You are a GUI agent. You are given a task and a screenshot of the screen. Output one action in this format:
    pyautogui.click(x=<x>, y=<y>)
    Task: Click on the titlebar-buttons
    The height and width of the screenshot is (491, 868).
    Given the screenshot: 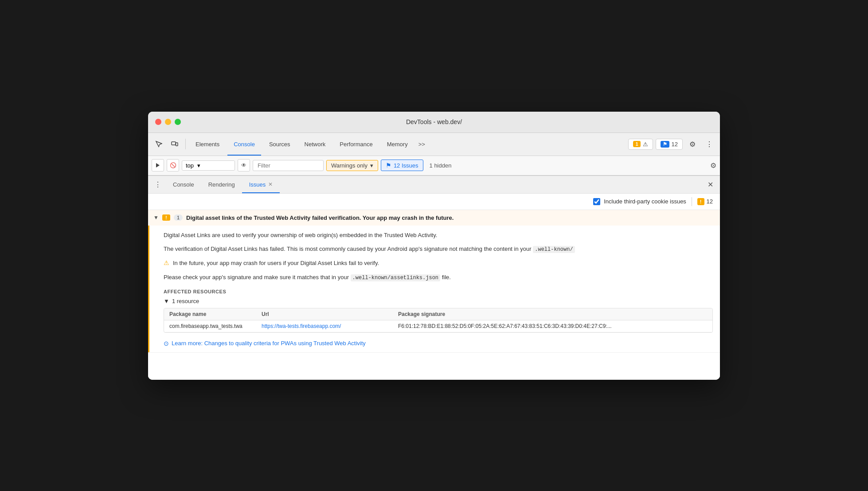 What is the action you would take?
    pyautogui.click(x=168, y=122)
    